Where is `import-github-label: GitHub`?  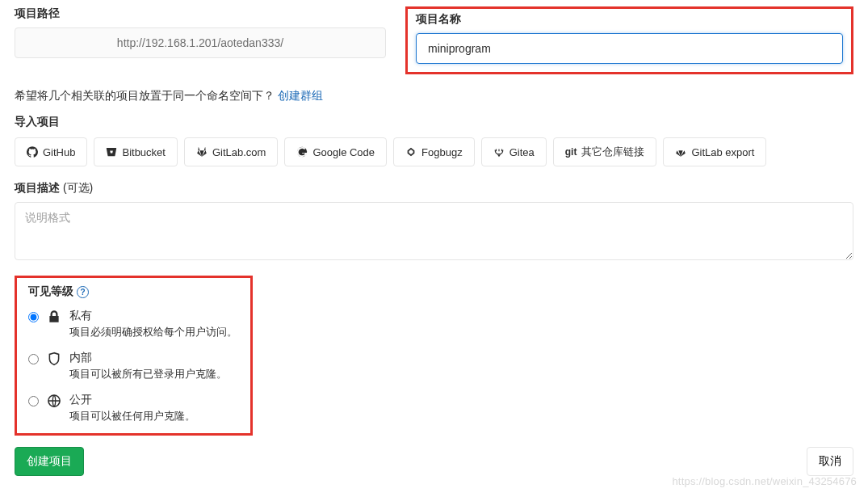
import-github-label: GitHub is located at coordinates (59, 152).